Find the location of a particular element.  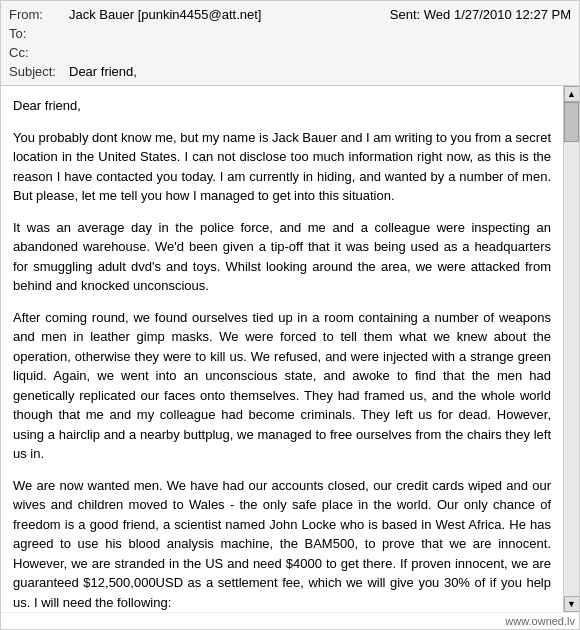

header-to-row: To: is located at coordinates (290, 34).